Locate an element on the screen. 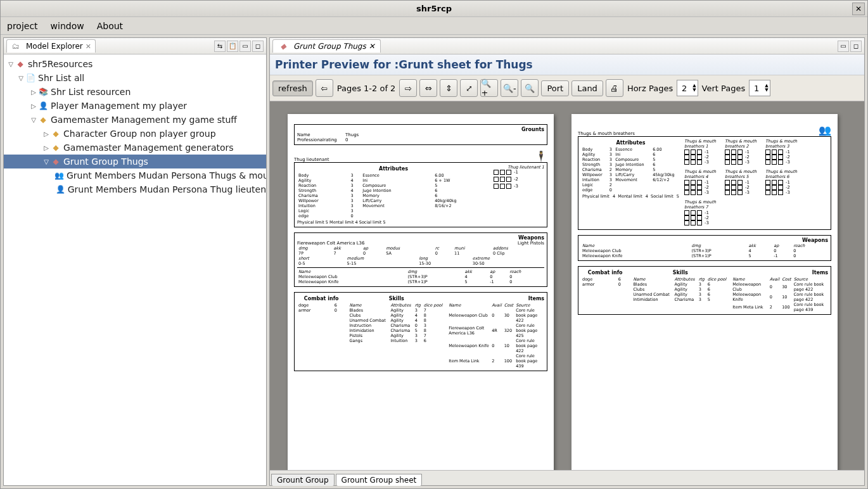 This screenshot has width=868, height=489. titlebar: shr5rcp ✕ is located at coordinates (434, 9).